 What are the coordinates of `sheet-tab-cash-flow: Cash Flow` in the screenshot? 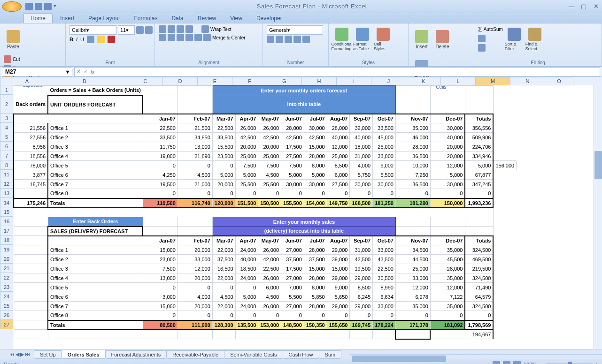 It's located at (301, 355).